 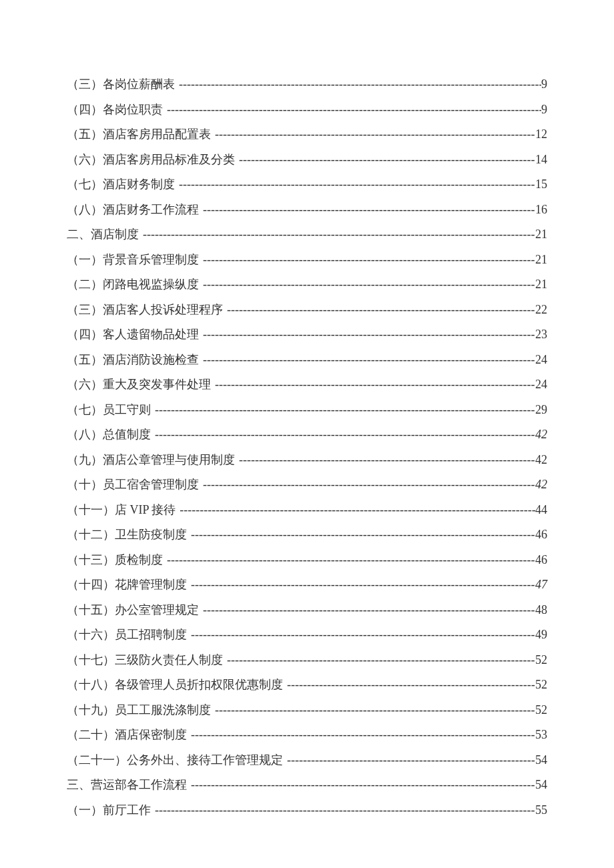 I want to click on toc-entry: （十三）质检制度46, so click(x=307, y=560).